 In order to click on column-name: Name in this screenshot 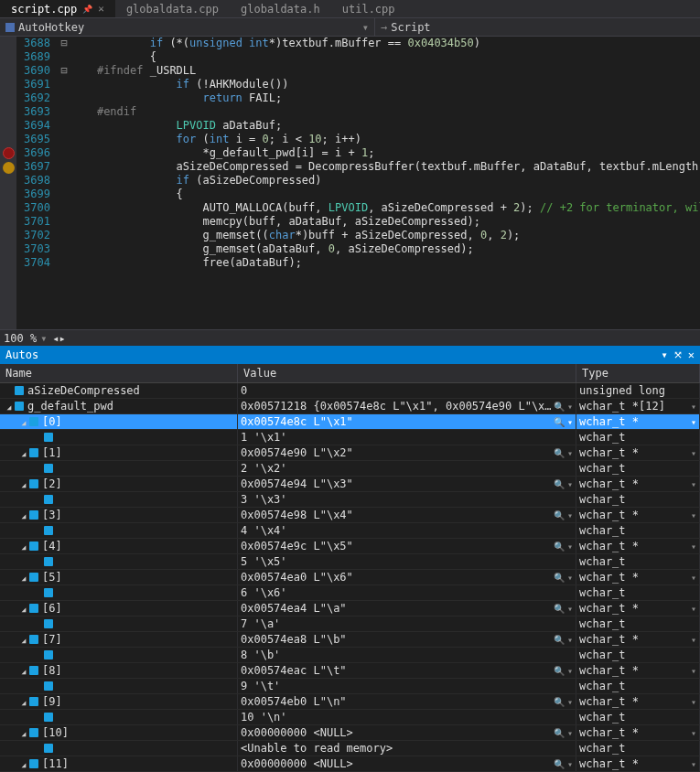, I will do `click(119, 373)`.